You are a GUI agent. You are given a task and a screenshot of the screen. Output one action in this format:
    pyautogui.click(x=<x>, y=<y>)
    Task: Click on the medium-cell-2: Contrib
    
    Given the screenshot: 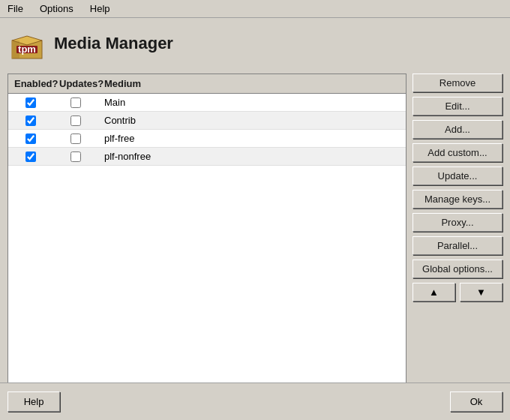 What is the action you would take?
    pyautogui.click(x=252, y=120)
    